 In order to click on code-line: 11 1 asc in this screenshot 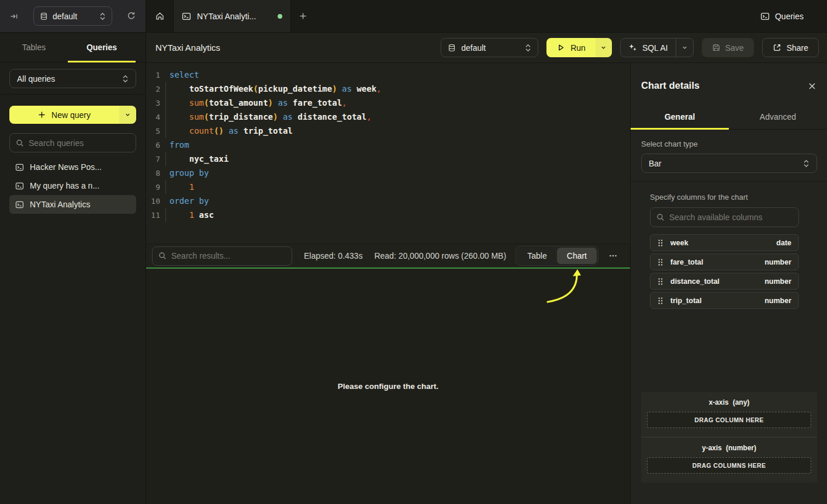, I will do `click(388, 215)`.